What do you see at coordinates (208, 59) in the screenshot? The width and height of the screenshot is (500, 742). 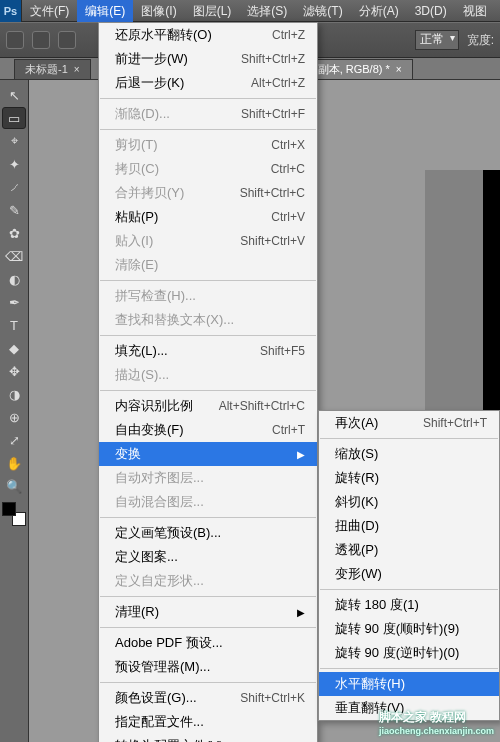 I see `menu-item: 前进一步(W)Shift+Ctrl+Z` at bounding box center [208, 59].